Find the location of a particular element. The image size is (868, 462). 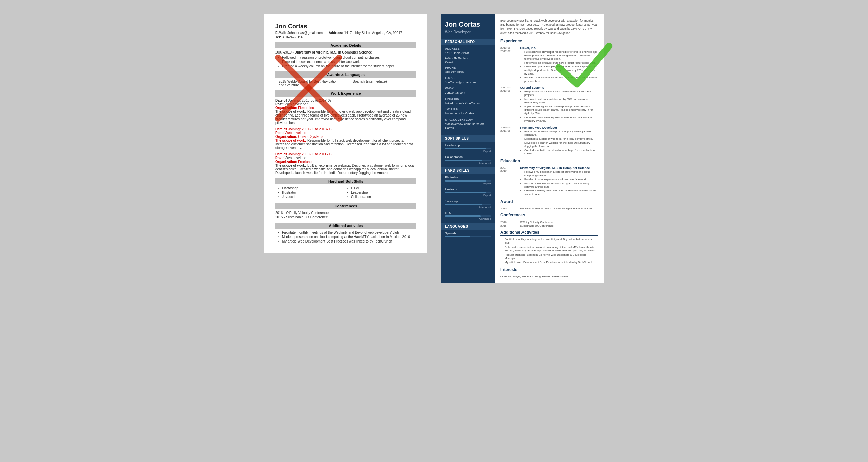

interests-text: Collecting Vinyls, Mountain biking, Play… is located at coordinates (549, 276).